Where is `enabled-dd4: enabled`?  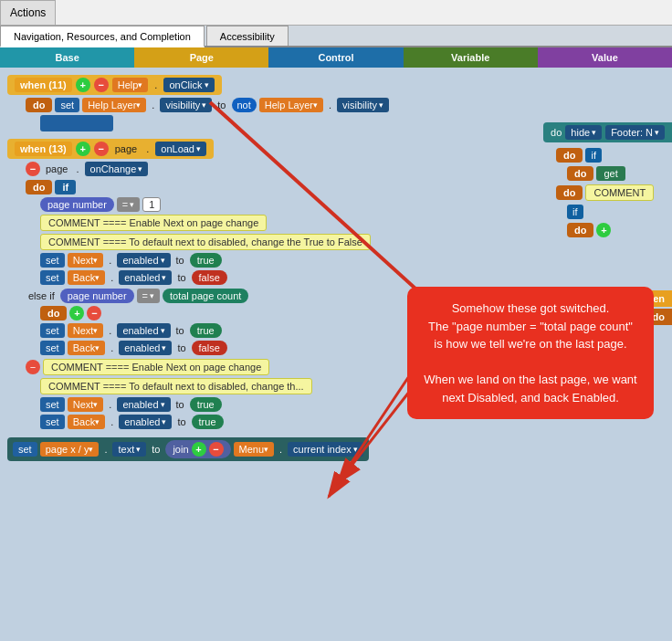 enabled-dd4: enabled is located at coordinates (145, 348).